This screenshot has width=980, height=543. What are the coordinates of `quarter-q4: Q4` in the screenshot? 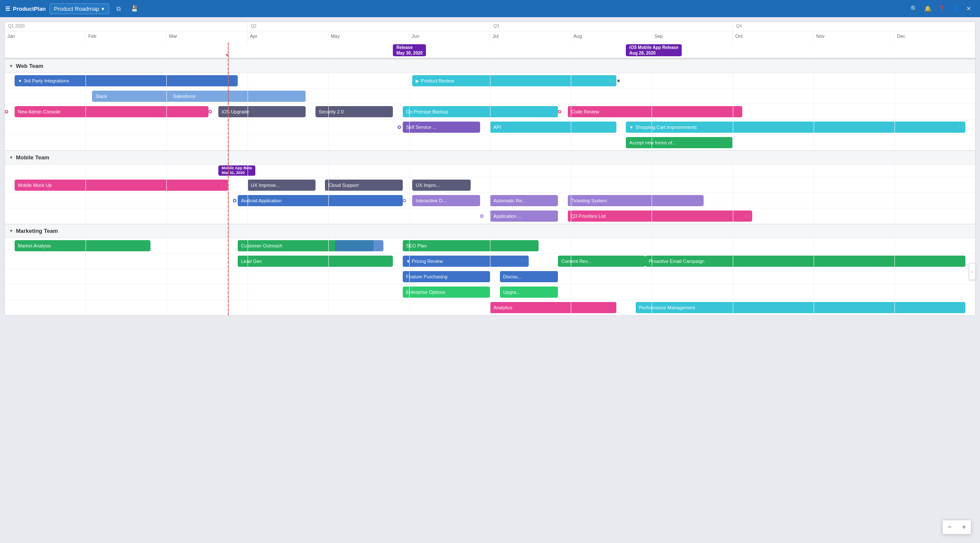 It's located at (854, 27).